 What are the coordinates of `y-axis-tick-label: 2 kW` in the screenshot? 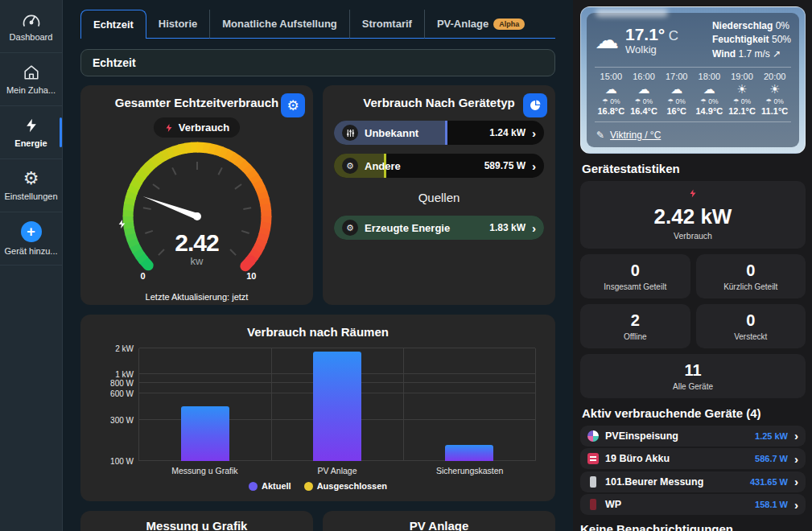 It's located at (124, 349).